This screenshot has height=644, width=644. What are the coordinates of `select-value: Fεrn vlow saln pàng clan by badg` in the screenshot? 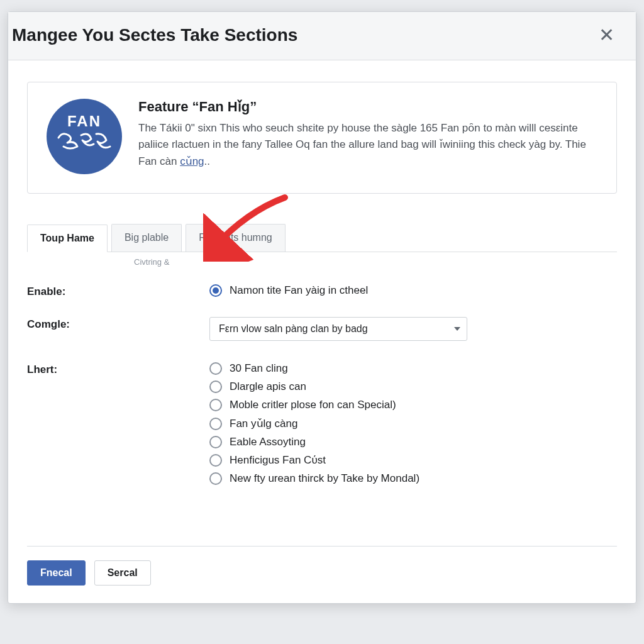 It's located at (293, 329).